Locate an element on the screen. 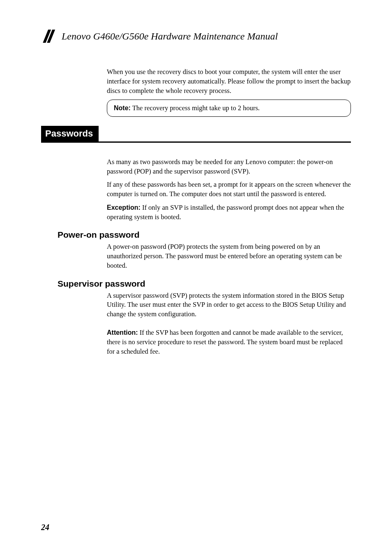 The width and height of the screenshot is (392, 556). sub2-p1: A supervisor password (SVP) protects the… is located at coordinates (229, 305).